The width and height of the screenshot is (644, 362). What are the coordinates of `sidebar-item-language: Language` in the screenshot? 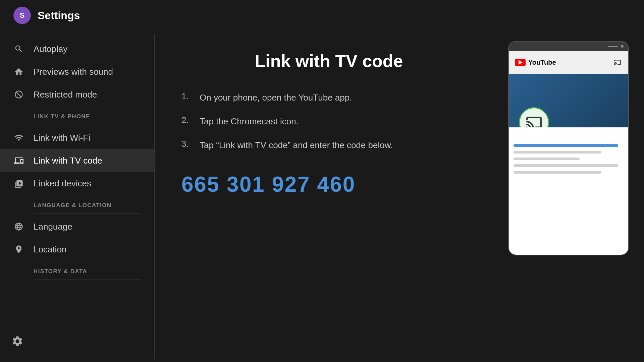 It's located at (77, 227).